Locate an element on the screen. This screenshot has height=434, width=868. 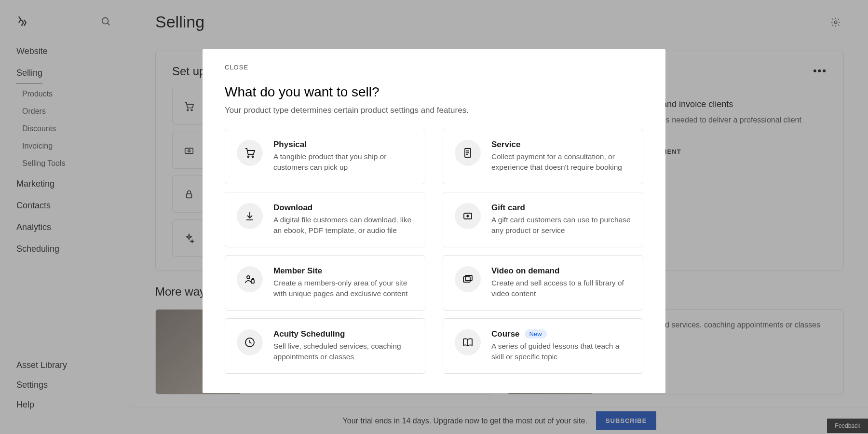
clock-icon is located at coordinates (250, 342).